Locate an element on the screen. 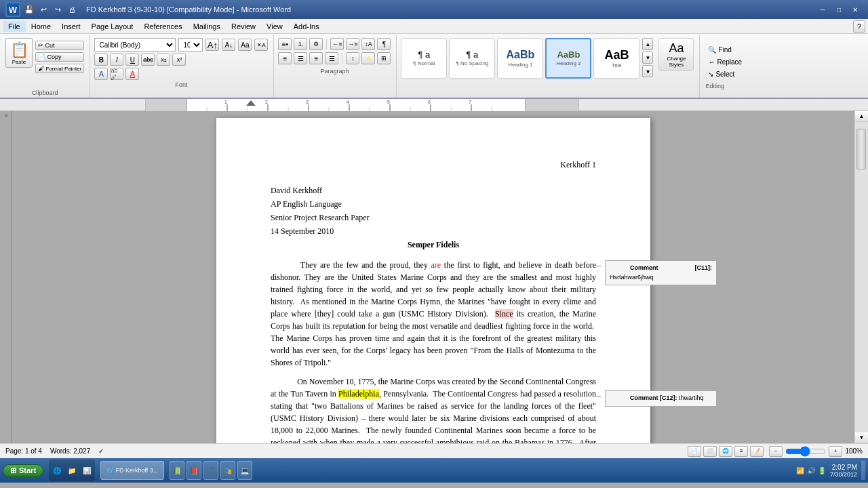 This screenshot has height=488, width=868. taskbar-app6: 🎭 is located at coordinates (228, 470).